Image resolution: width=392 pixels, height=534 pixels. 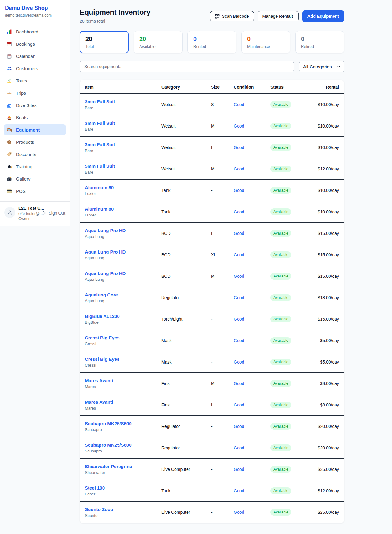 I want to click on sign-out-icon, so click(x=44, y=213).